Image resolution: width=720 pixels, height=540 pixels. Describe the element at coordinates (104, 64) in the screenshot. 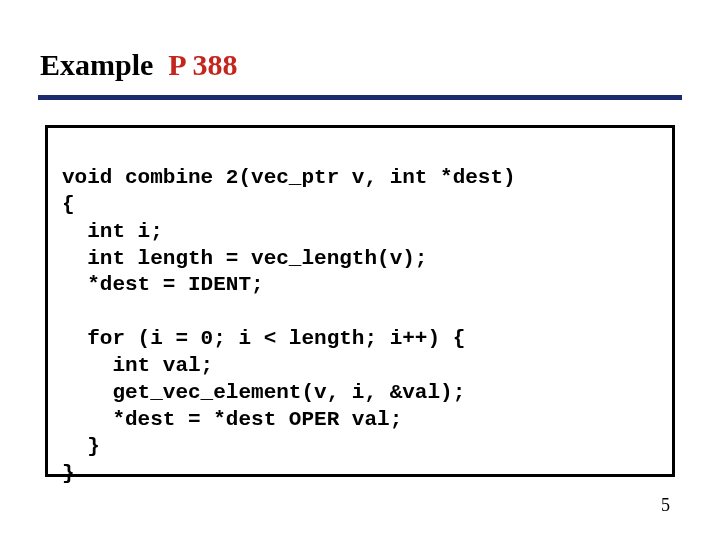

I see `title-prefix: Example` at that location.